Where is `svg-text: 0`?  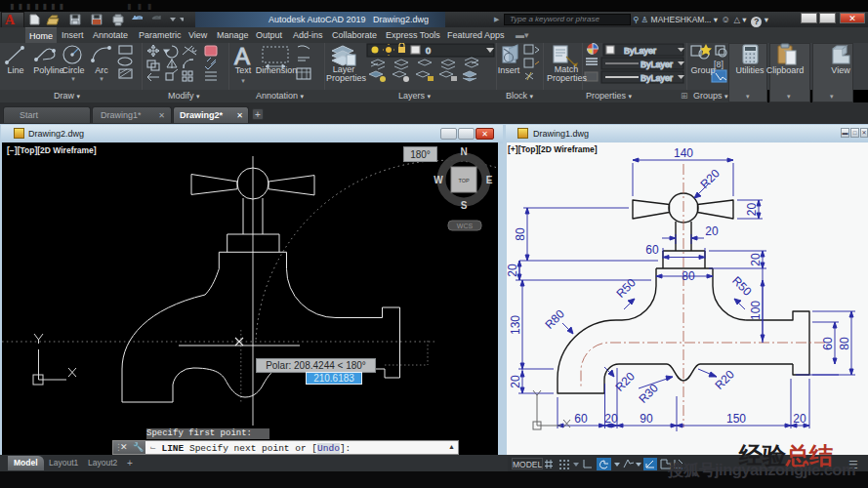 svg-text: 0 is located at coordinates (428, 51).